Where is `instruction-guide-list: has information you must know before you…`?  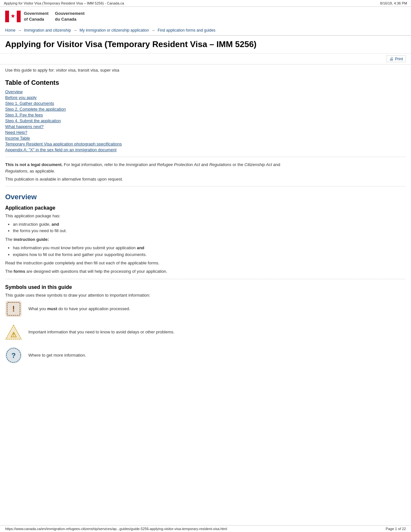
instruction-guide-list: has information you must know before you… is located at coordinates (210, 251).